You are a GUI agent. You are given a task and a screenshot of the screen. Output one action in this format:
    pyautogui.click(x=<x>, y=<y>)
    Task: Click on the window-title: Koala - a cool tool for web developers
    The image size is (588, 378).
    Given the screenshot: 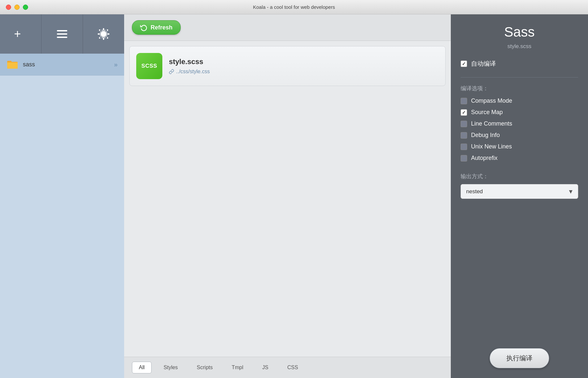 What is the action you would take?
    pyautogui.click(x=294, y=7)
    